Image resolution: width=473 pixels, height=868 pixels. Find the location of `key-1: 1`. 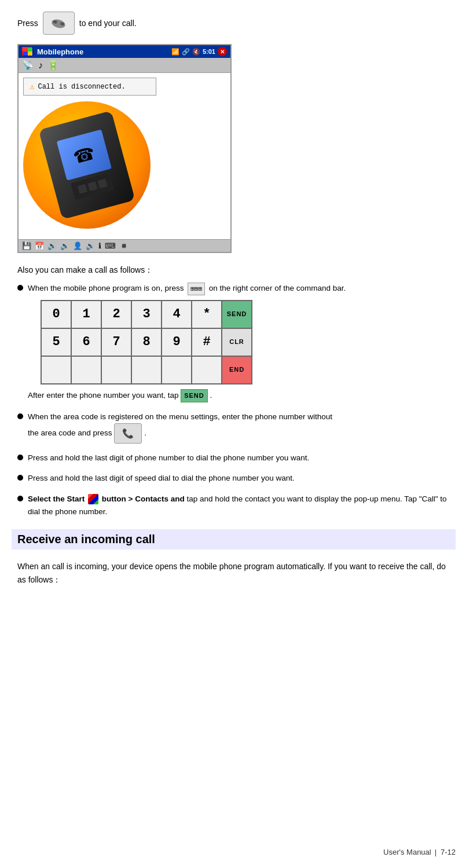

key-1: 1 is located at coordinates (86, 314).